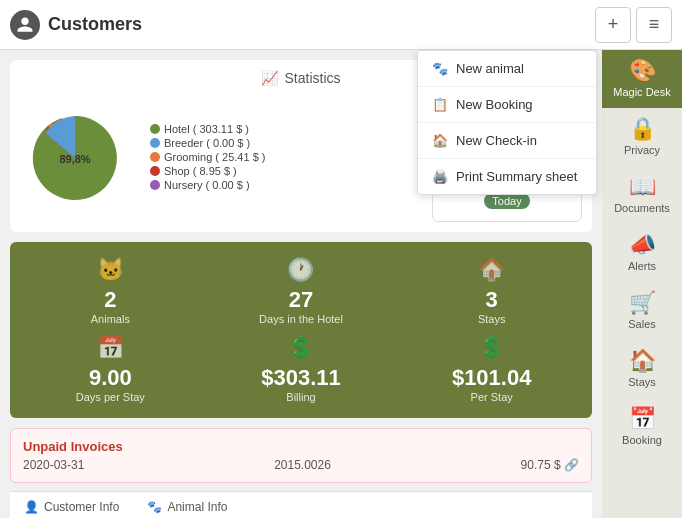 The image size is (682, 518). Describe the element at coordinates (74, 159) in the screenshot. I see `svg-text: 89,8%` at that location.